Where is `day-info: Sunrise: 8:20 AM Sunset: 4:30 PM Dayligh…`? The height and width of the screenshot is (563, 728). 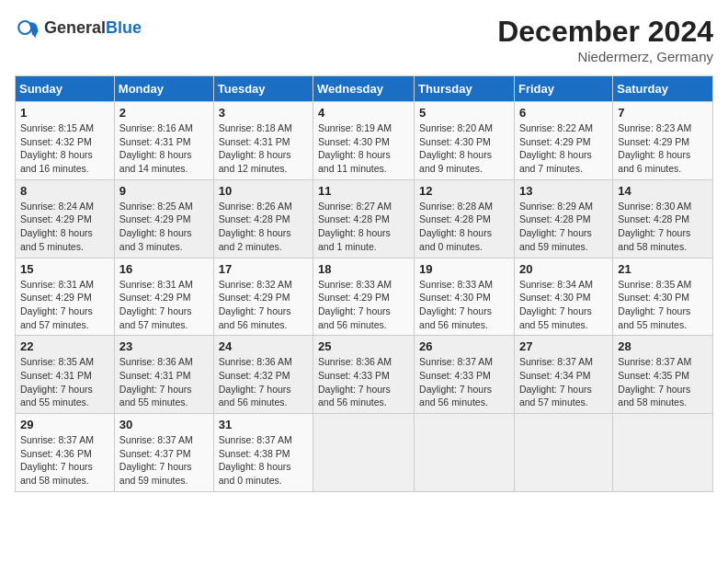 day-info: Sunrise: 8:20 AM Sunset: 4:30 PM Dayligh… is located at coordinates (464, 149).